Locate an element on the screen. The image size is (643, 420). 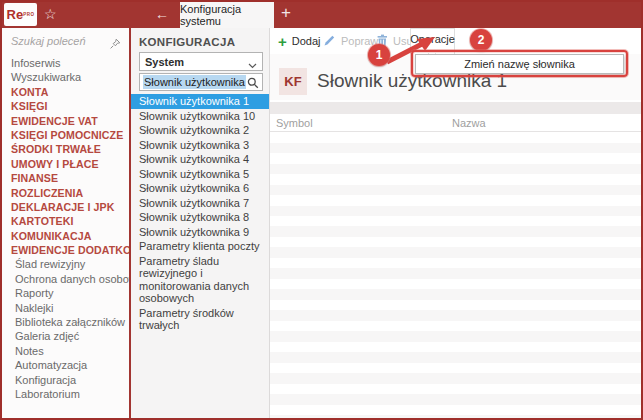
config-panel-heading: KONFIGURACJA is located at coordinates (187, 42).